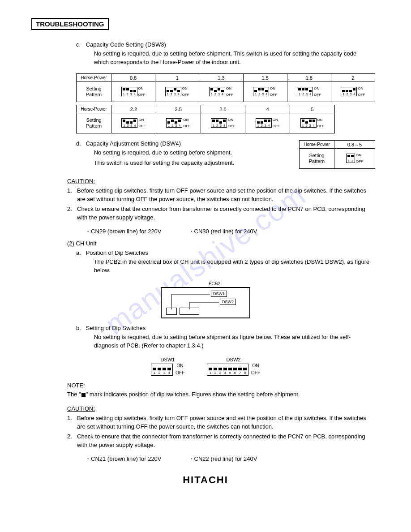 The image size is (411, 532). Describe the element at coordinates (179, 154) in the screenshot. I see `section-d: d. Capacity Adjustment Setting (DSW4) No…` at that location.